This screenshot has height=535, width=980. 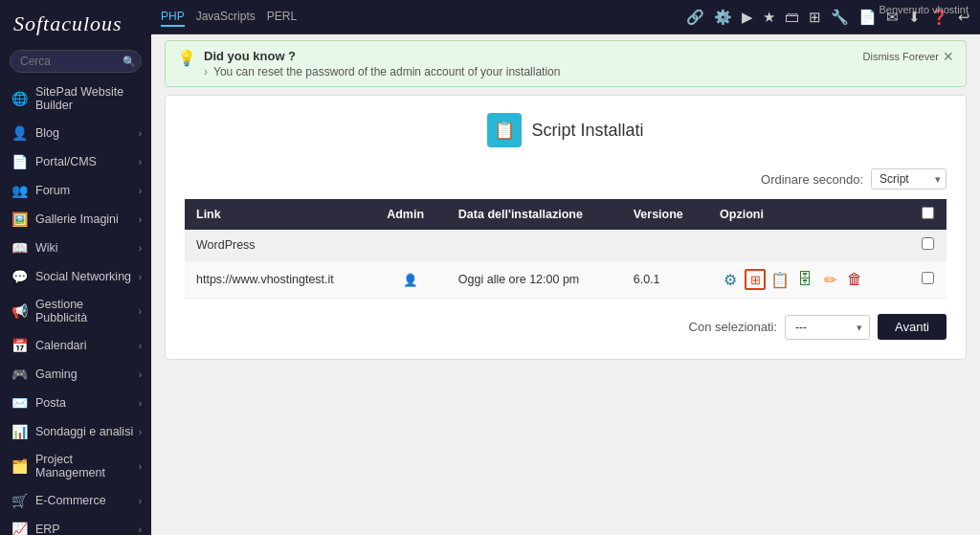 What do you see at coordinates (76, 61) in the screenshot?
I see `search-wrap` at bounding box center [76, 61].